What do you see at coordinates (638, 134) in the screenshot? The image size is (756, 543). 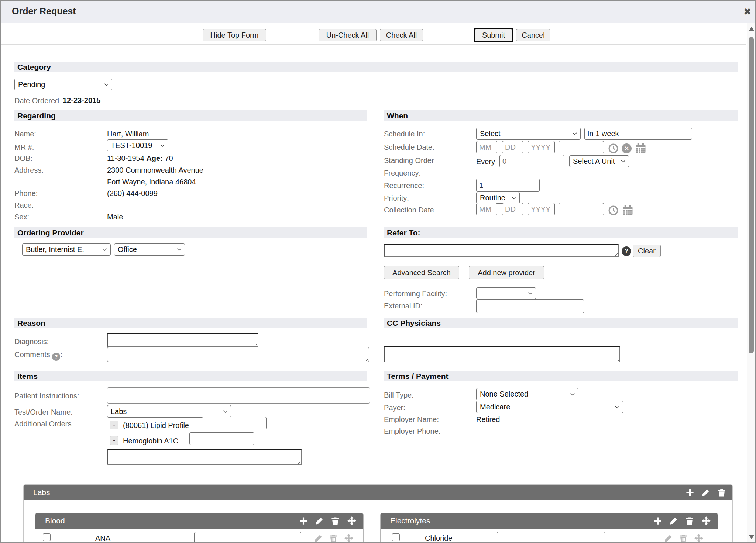 I see `schedule-in-text-input` at bounding box center [638, 134].